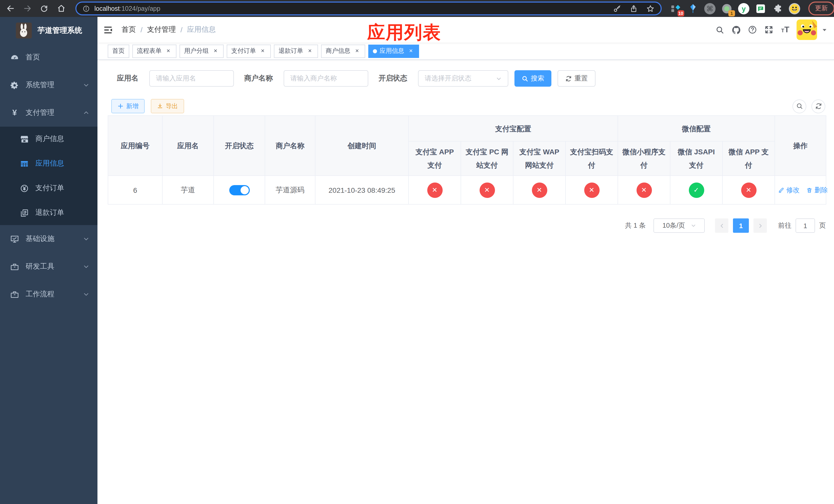 This screenshot has width=834, height=504. I want to click on extension-pinned-icon: 10, so click(676, 8).